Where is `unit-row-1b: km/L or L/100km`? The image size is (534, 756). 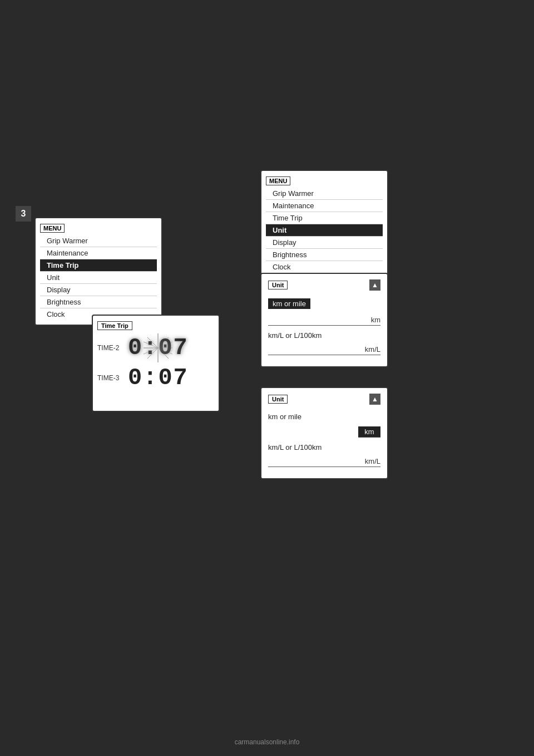 unit-row-1b: km/L or L/100km is located at coordinates (324, 335).